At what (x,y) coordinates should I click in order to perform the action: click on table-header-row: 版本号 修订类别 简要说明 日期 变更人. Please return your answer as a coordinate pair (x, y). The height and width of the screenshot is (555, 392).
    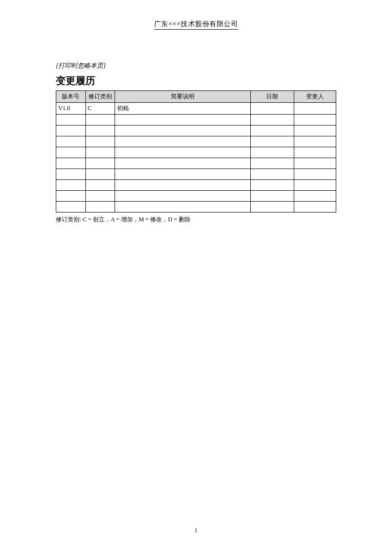
    Looking at the image, I should click on (196, 97).